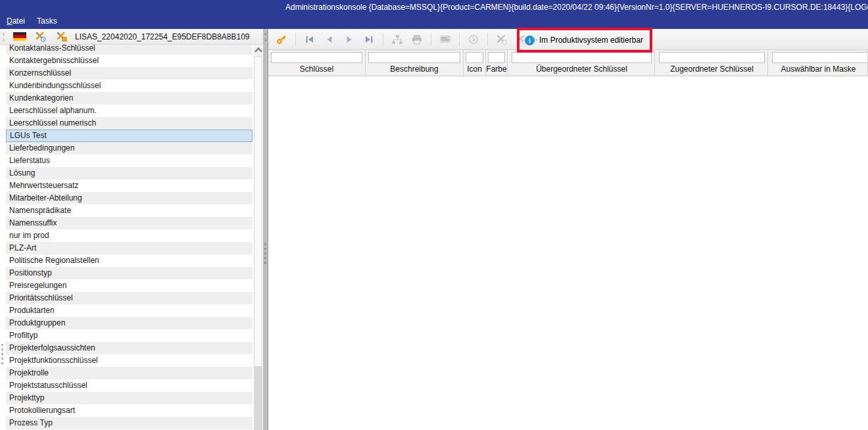  What do you see at coordinates (414, 70) in the screenshot?
I see `column-label: Beschreibung` at bounding box center [414, 70].